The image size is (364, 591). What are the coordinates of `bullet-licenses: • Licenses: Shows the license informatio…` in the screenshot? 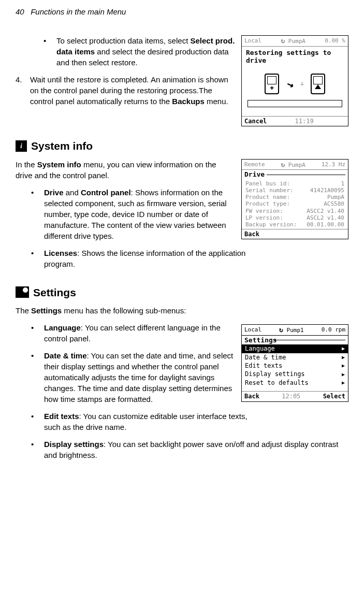 It's located at (139, 258).